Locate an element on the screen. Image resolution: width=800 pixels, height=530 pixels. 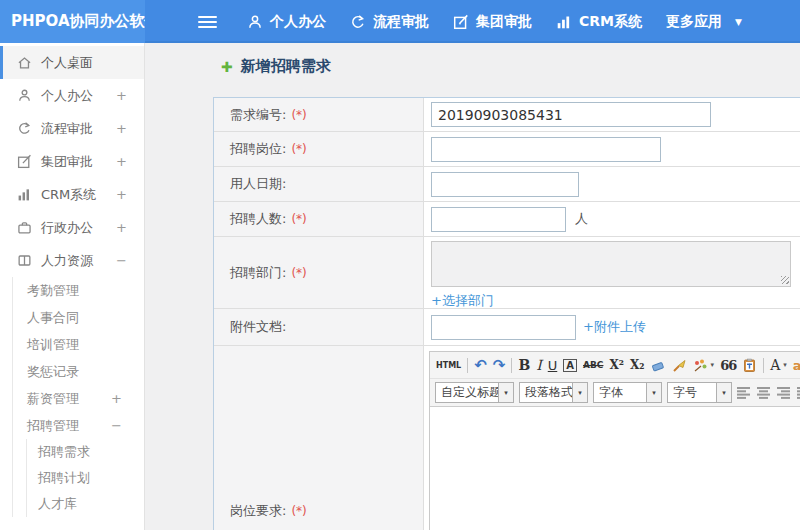
nav-label: 流程审批 is located at coordinates (401, 22).